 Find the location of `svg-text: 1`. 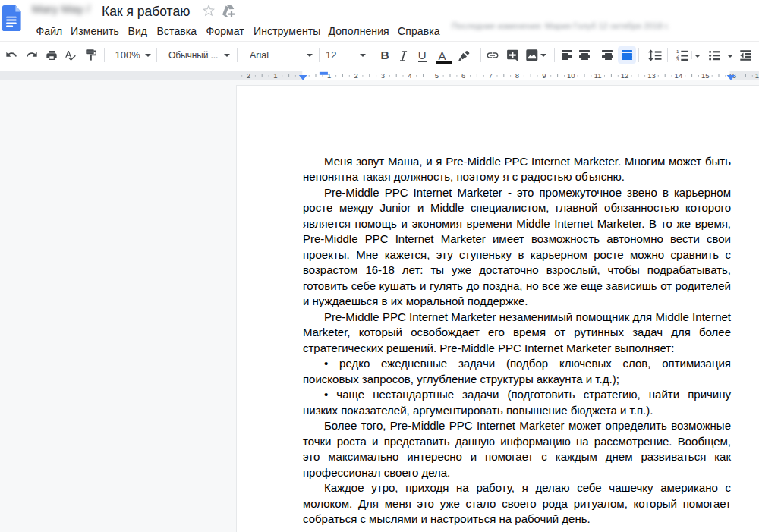

svg-text: 1 is located at coordinates (275, 76).